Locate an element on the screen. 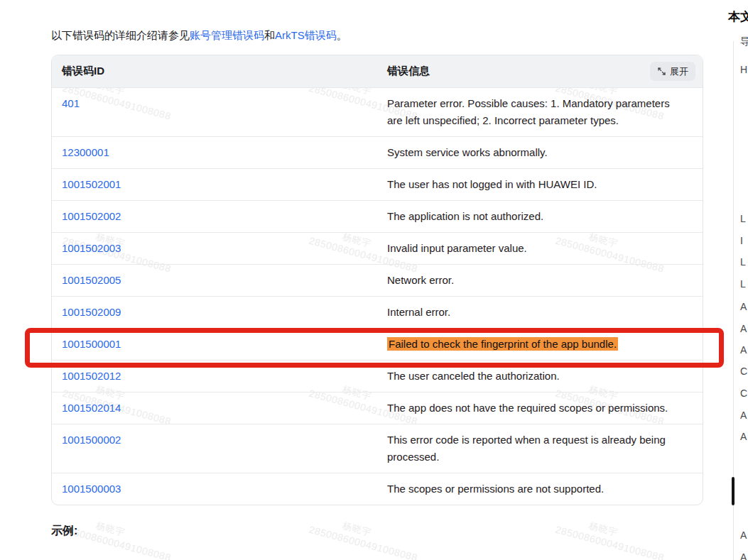 The height and width of the screenshot is (560, 748). toc-item: I is located at coordinates (742, 241).